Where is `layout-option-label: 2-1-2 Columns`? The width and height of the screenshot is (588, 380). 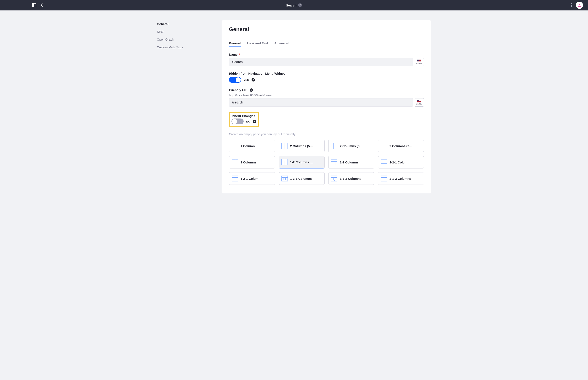 layout-option-label: 2-1-2 Columns is located at coordinates (400, 179).